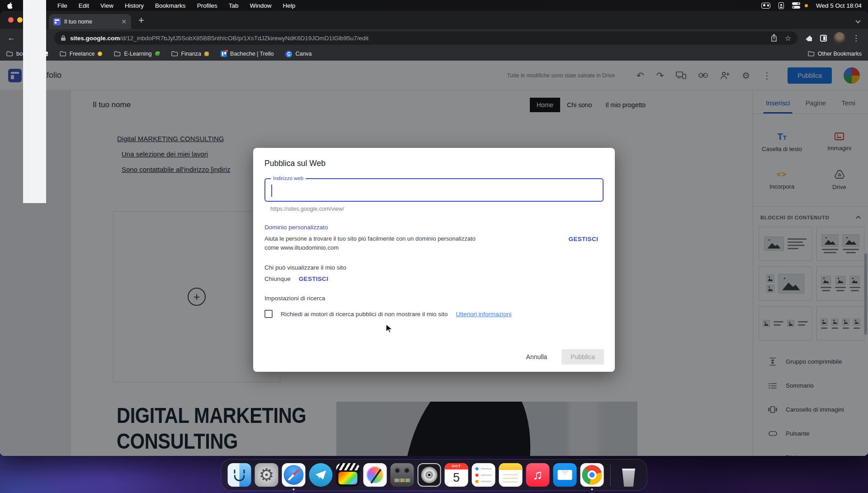 The image size is (868, 493). What do you see at coordinates (240, 475) in the screenshot?
I see `dock-finder-icon` at bounding box center [240, 475].